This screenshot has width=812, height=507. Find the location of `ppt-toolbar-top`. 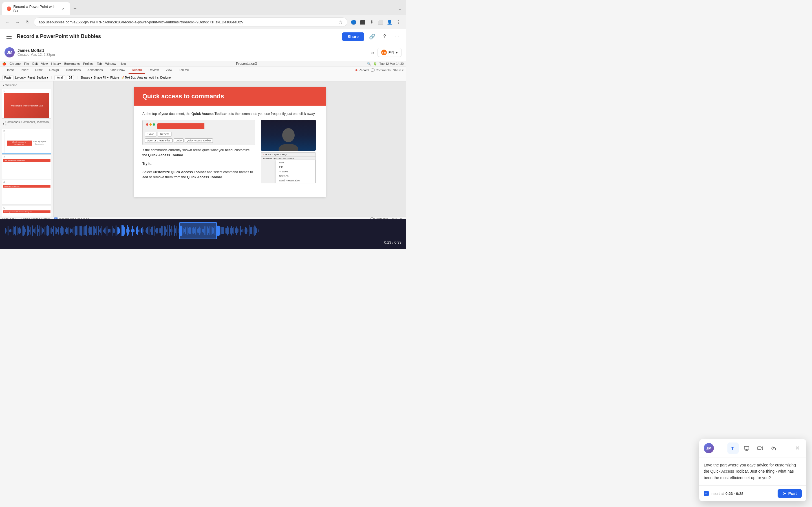

ppt-toolbar-top is located at coordinates (199, 126).